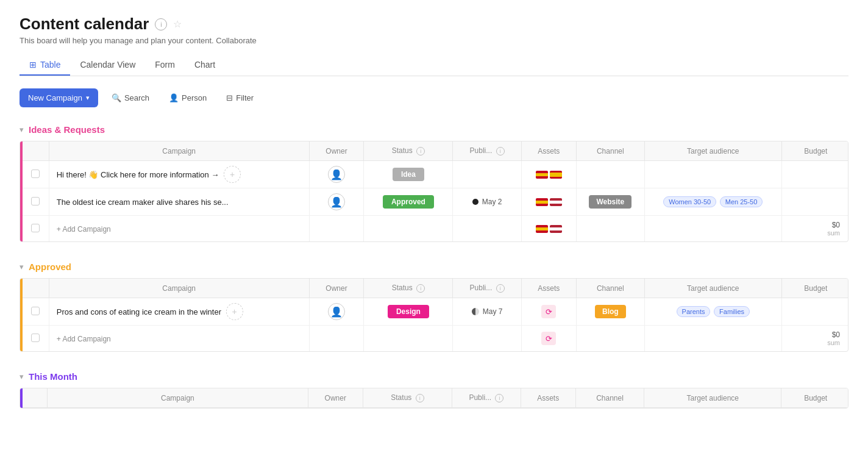 The width and height of the screenshot is (868, 475). What do you see at coordinates (499, 398) in the screenshot?
I see `thismonth-publi-info-icon: i` at bounding box center [499, 398].